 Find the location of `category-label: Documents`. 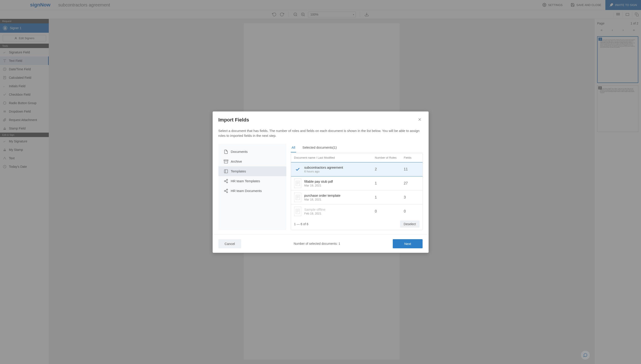

category-label: Documents is located at coordinates (239, 152).